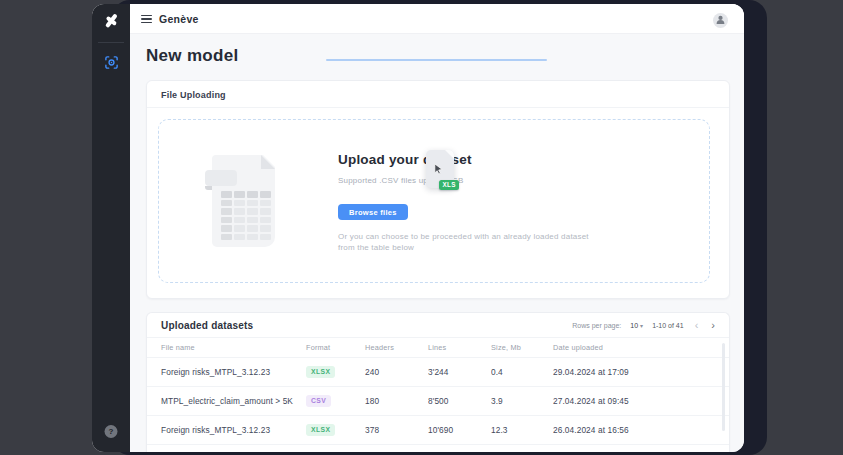 This screenshot has height=455, width=843. What do you see at coordinates (396, 348) in the screenshot?
I see `column-headers: Headers` at bounding box center [396, 348].